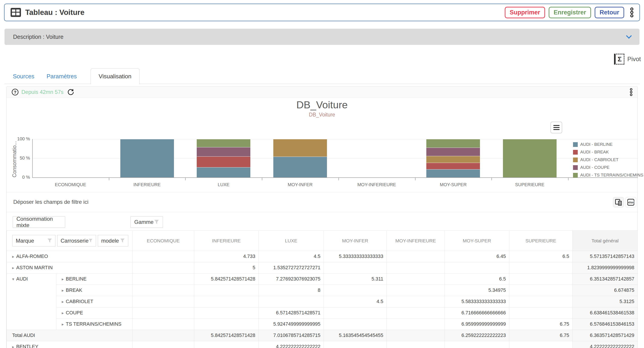  Describe the element at coordinates (94, 279) in the screenshot. I see `row-sublabel-berline: ▸BERLINE` at that location.